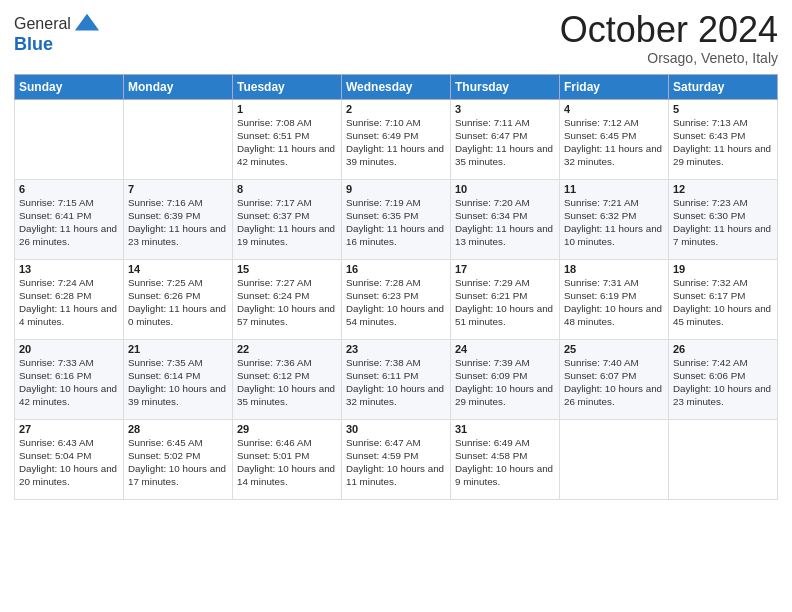 This screenshot has width=792, height=612. I want to click on day-number: 29, so click(287, 429).